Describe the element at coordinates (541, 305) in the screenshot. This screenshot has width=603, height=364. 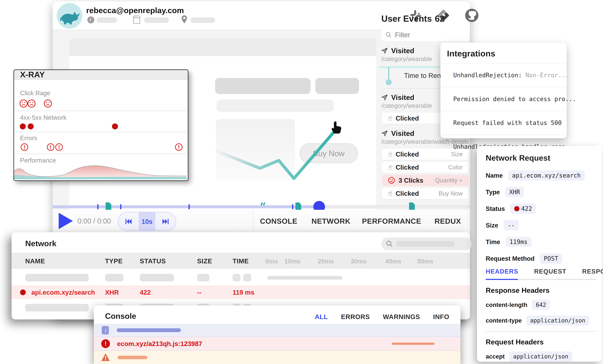
I see `header-value-chip: 642` at that location.